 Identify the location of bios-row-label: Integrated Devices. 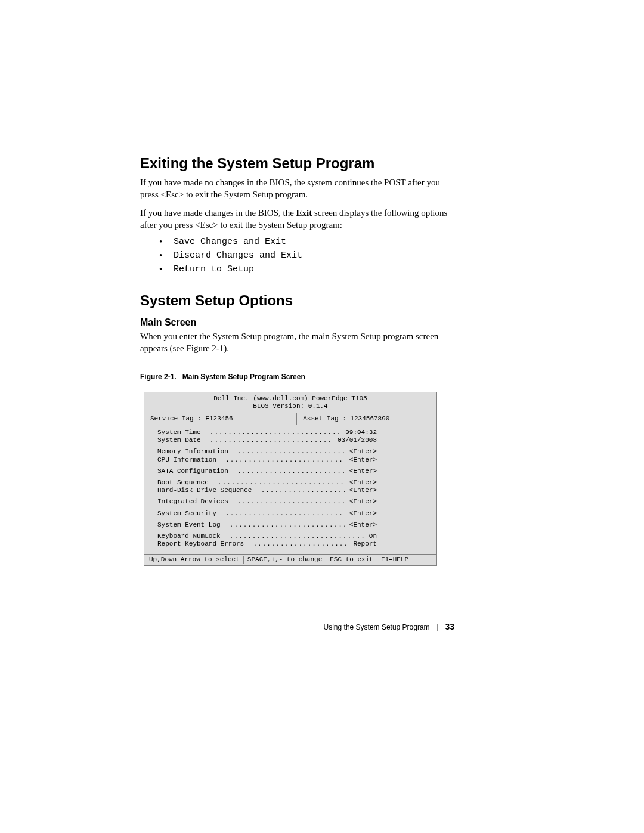
(197, 502).